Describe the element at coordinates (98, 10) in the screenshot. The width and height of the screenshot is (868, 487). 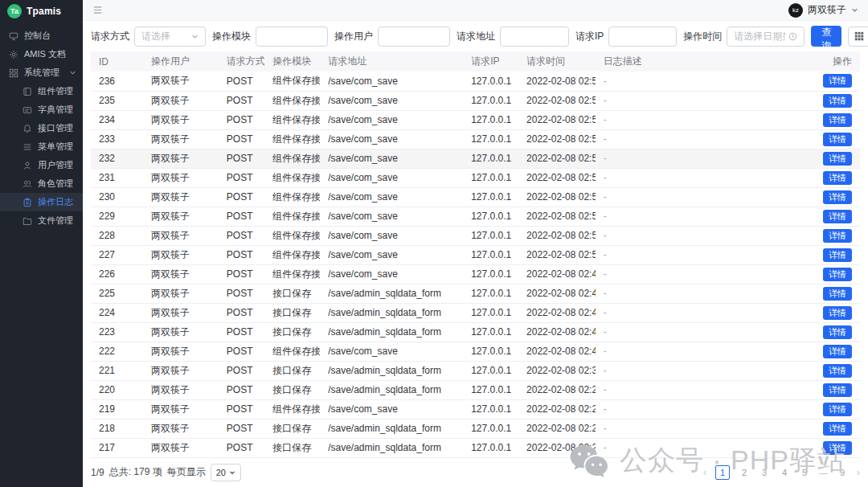
I see `sidebar-toggle-icon` at that location.